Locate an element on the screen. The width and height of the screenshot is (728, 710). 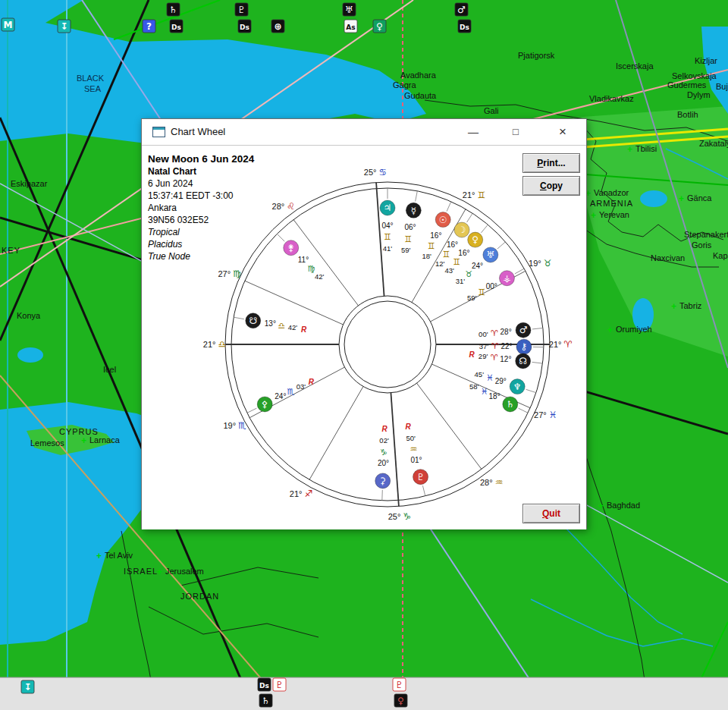
planet-chiron: ⚷22°♈37' is located at coordinates (511, 347).